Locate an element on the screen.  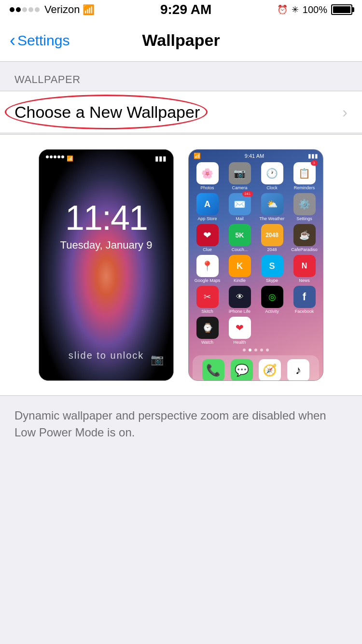
app-watch: ⌚ Watch is located at coordinates (208, 331).